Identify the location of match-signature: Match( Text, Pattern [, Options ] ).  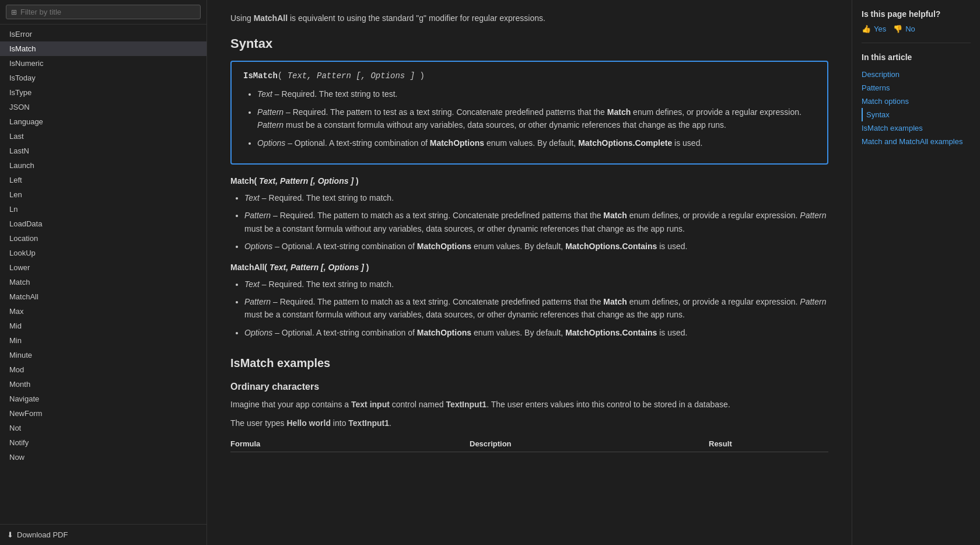
(530, 181).